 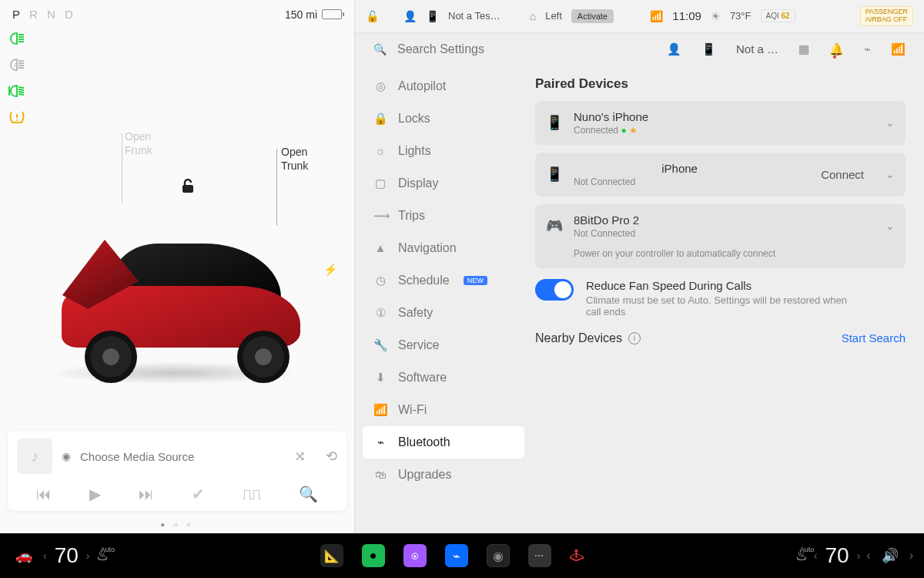 What do you see at coordinates (721, 174) in the screenshot?
I see `paired-device-row: 📱 iPhone Not Connected Connect ⌄` at bounding box center [721, 174].